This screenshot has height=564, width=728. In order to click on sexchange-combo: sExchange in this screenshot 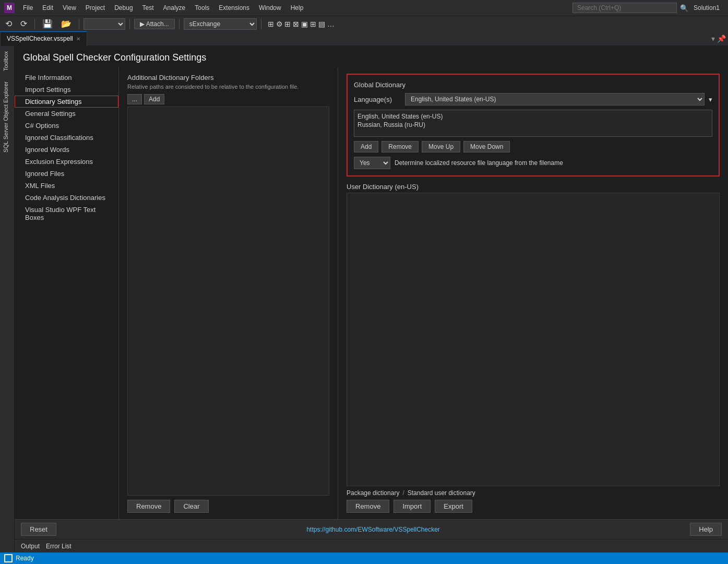, I will do `click(220, 24)`.